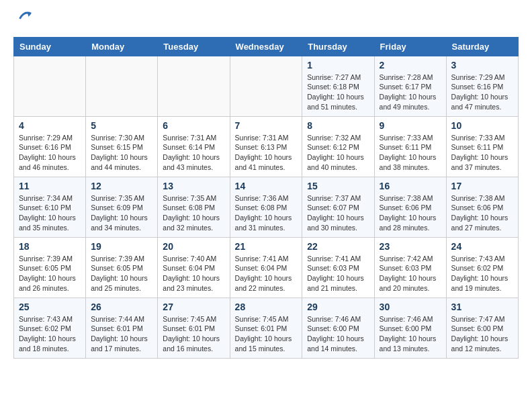 The image size is (532, 411). Describe the element at coordinates (482, 65) in the screenshot. I see `day-number: 3` at that location.